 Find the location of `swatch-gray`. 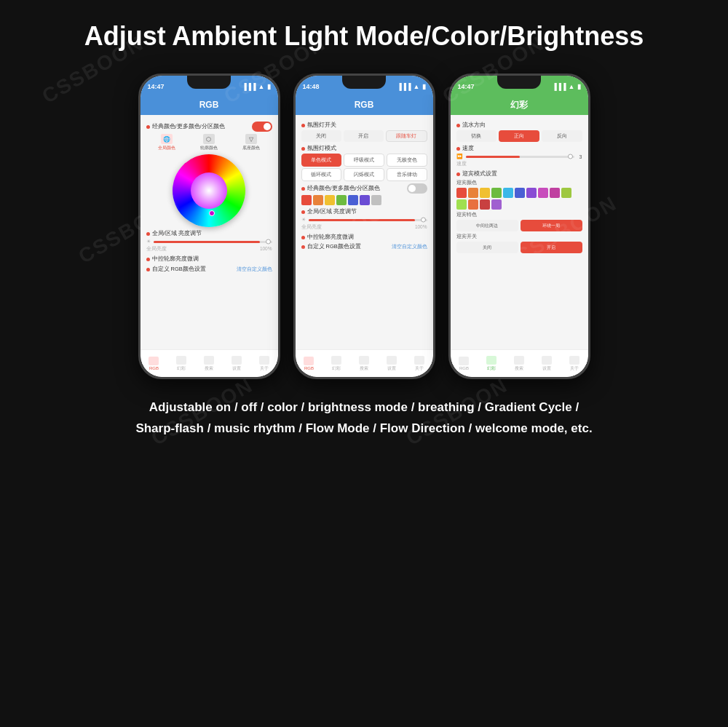

swatch-gray is located at coordinates (376, 200).